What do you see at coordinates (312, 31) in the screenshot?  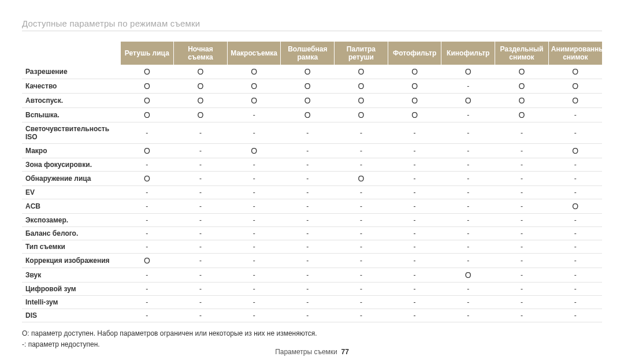 I see `divider` at bounding box center [312, 31].